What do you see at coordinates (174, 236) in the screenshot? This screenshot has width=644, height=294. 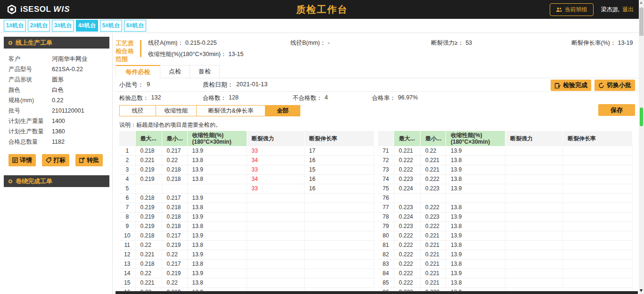 I see `cell-min: 0.217` at bounding box center [174, 236].